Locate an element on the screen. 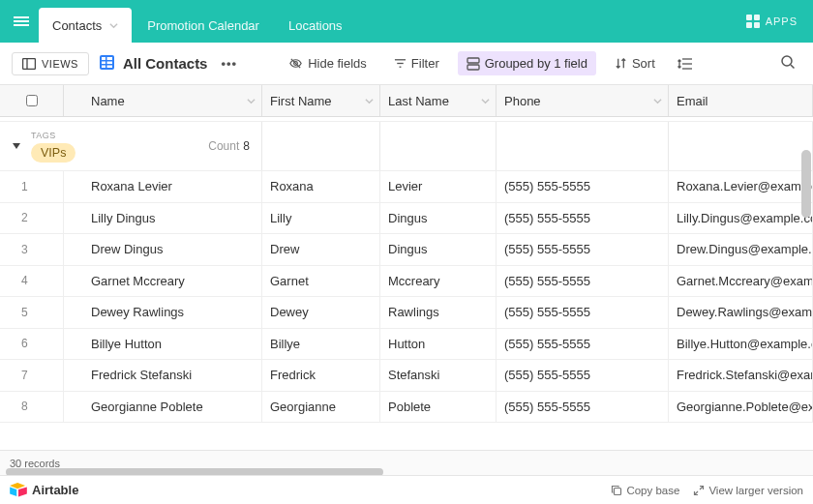  cell-email: Billye.Hutton@example.com is located at coordinates (741, 344).